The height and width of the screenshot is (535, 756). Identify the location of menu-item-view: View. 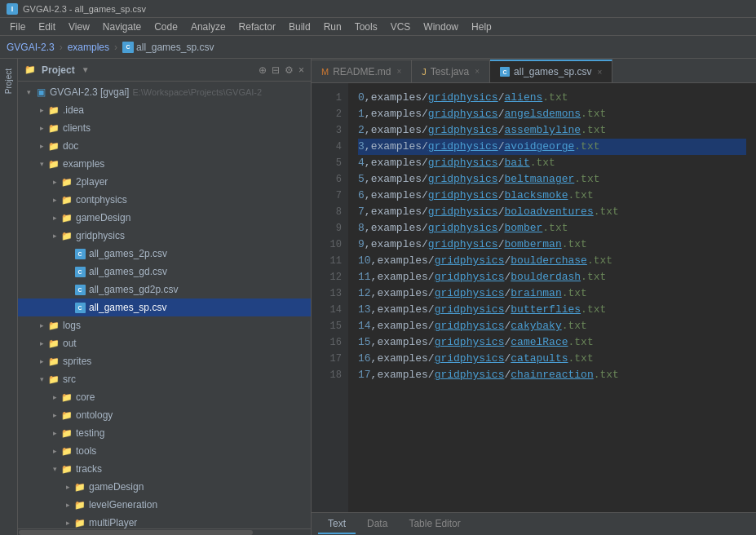
(79, 27).